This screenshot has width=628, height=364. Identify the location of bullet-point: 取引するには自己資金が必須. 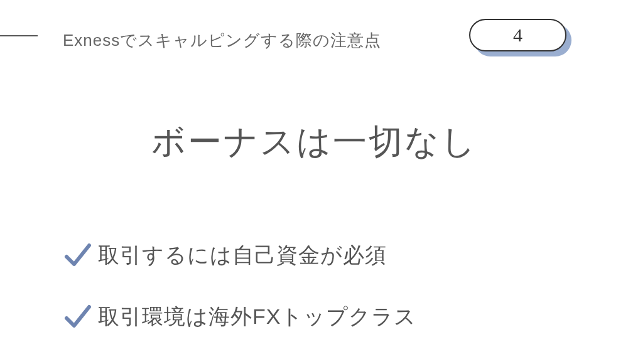
(345, 255).